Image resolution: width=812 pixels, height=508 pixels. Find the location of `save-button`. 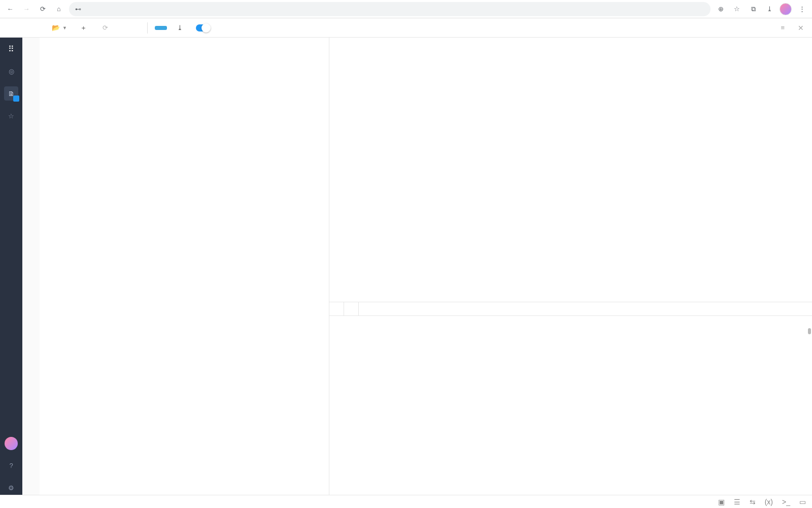

save-button is located at coordinates (161, 28).